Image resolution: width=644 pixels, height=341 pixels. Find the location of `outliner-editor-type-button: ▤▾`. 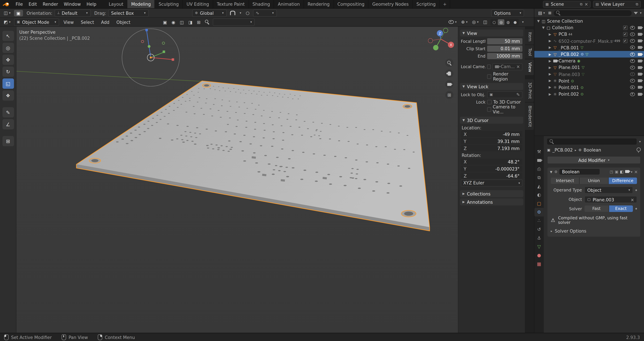

outliner-editor-type-button: ▤▾ is located at coordinates (542, 13).